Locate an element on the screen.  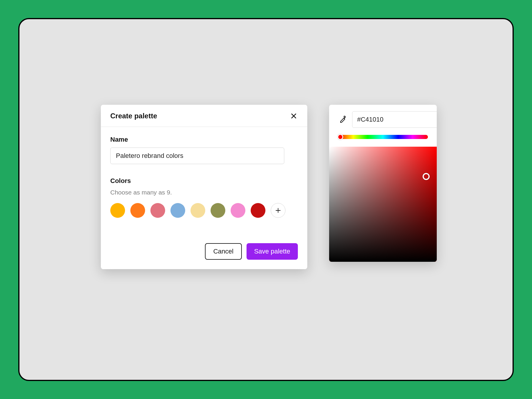
palette-name-input is located at coordinates (197, 156).